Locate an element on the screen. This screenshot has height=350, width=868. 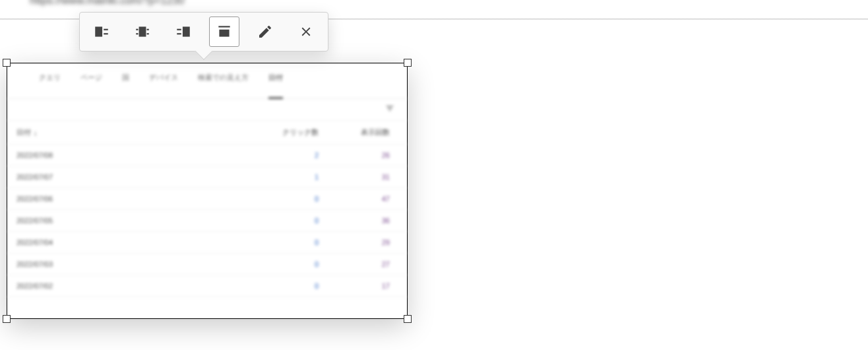
align-right-icon is located at coordinates (183, 32).